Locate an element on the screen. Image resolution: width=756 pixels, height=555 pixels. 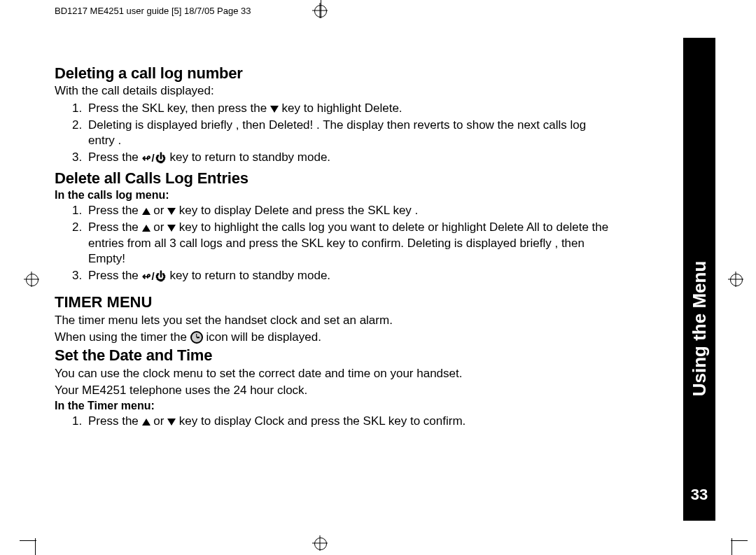
list-item: Press the or key to display Clock and pr… is located at coordinates (350, 421).